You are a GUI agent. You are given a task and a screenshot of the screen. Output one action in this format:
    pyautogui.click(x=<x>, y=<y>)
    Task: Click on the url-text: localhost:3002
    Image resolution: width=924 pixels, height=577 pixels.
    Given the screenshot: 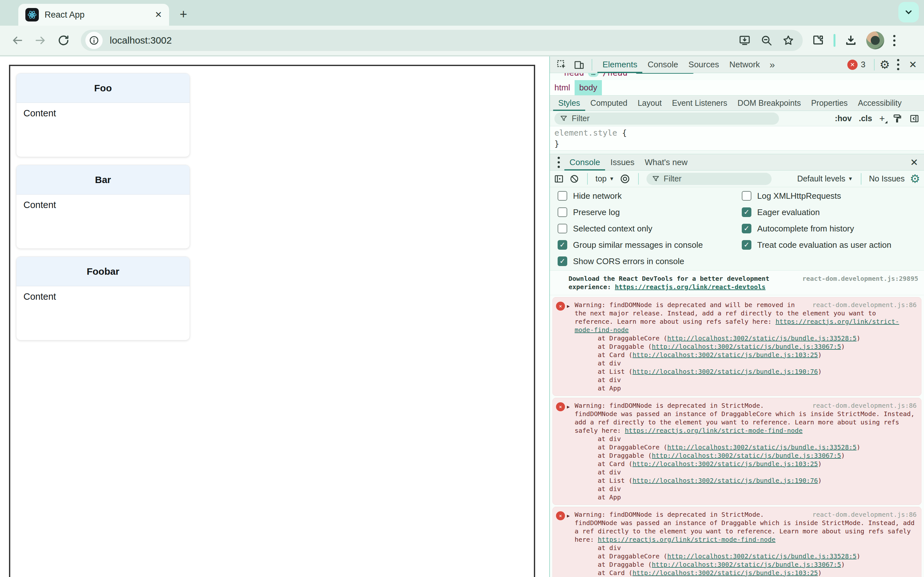 What is the action you would take?
    pyautogui.click(x=424, y=40)
    